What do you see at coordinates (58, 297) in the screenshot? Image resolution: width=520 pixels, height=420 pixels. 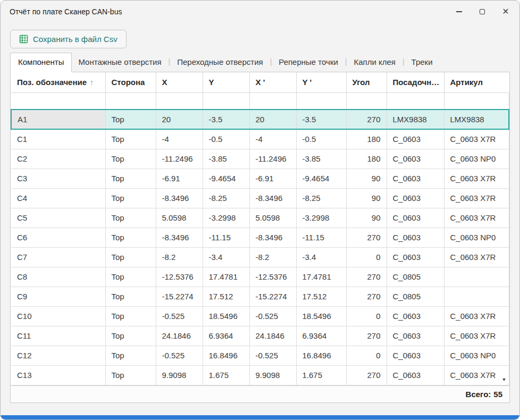 I see `table-cell: C9` at bounding box center [58, 297].